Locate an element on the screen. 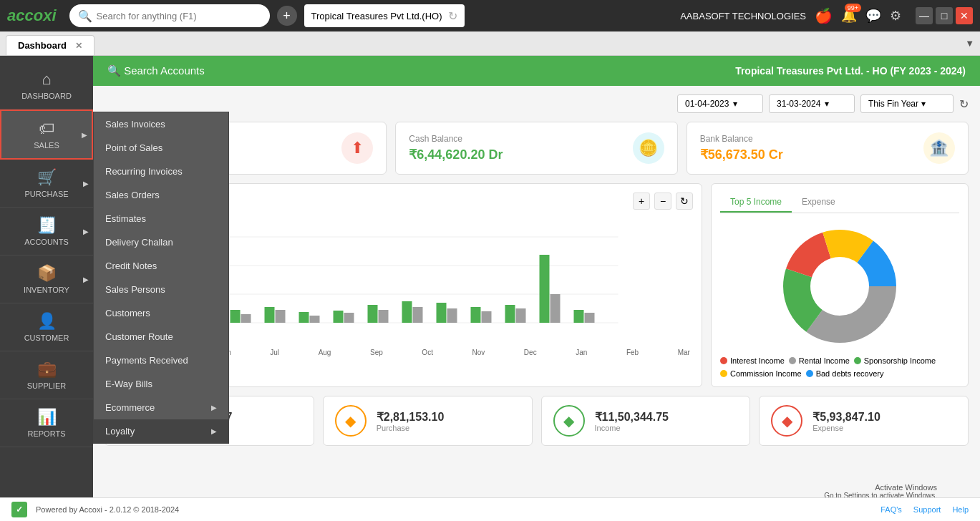  tab-arrow-icon: ▼ is located at coordinates (969, 43).